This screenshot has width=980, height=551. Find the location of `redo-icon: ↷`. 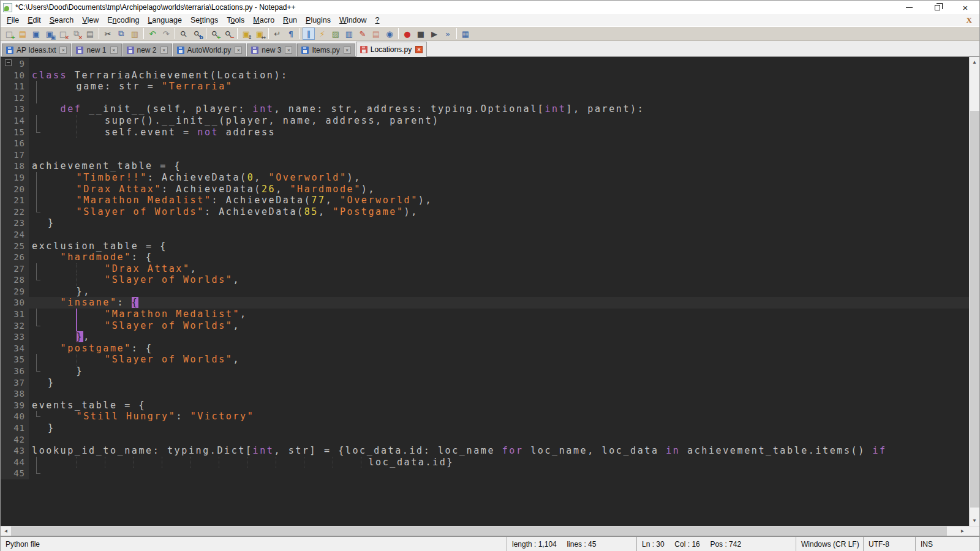

redo-icon: ↷ is located at coordinates (166, 34).